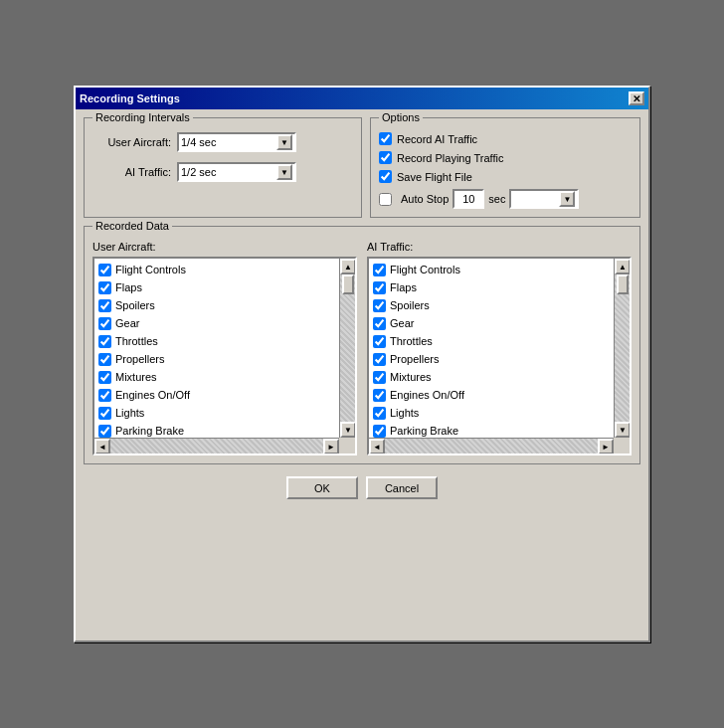  What do you see at coordinates (322, 487) in the screenshot?
I see `ok-button: OK` at bounding box center [322, 487].